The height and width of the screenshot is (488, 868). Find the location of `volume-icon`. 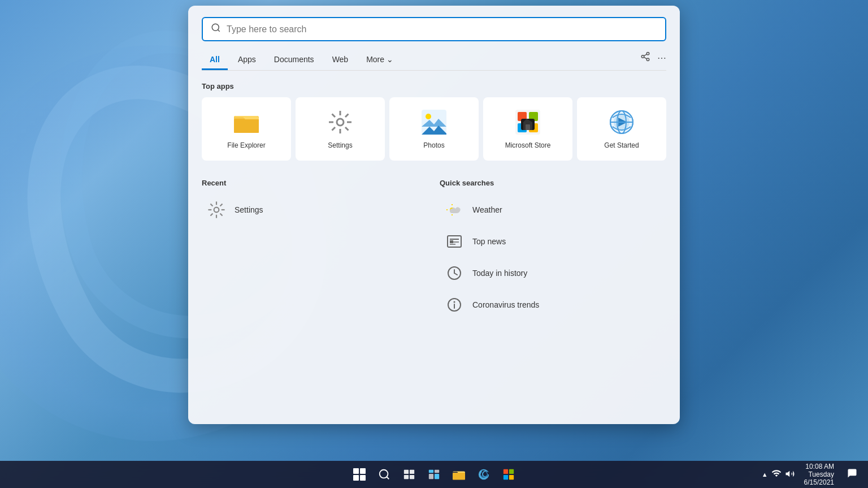

volume-icon is located at coordinates (790, 475).